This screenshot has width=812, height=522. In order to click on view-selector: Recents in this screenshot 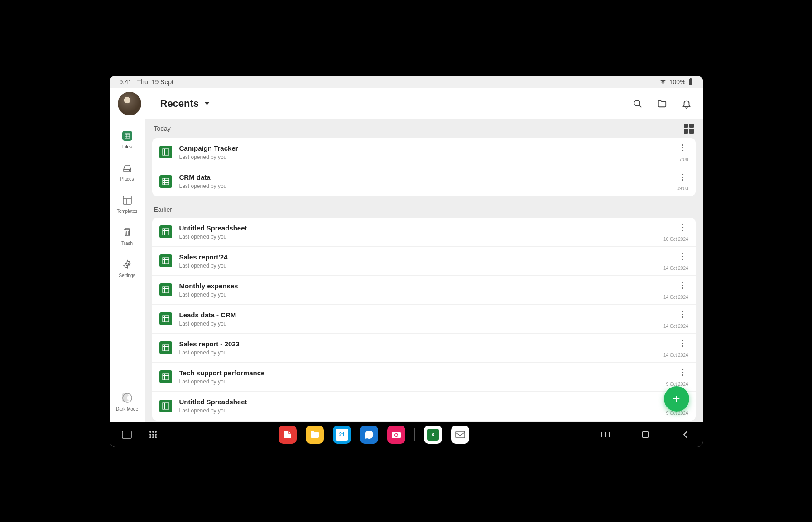, I will do `click(185, 104)`.